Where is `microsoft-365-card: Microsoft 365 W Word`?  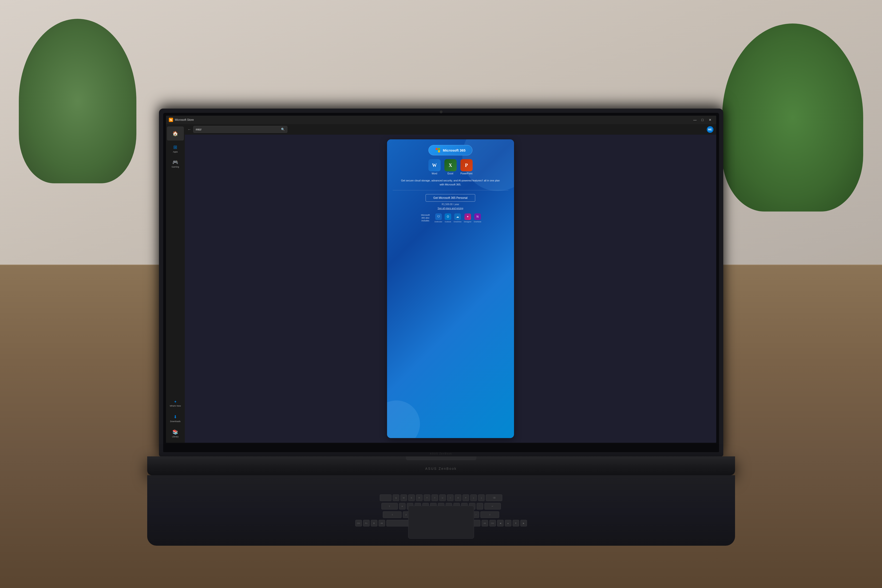
microsoft-365-card: Microsoft 365 W Word is located at coordinates (451, 289).